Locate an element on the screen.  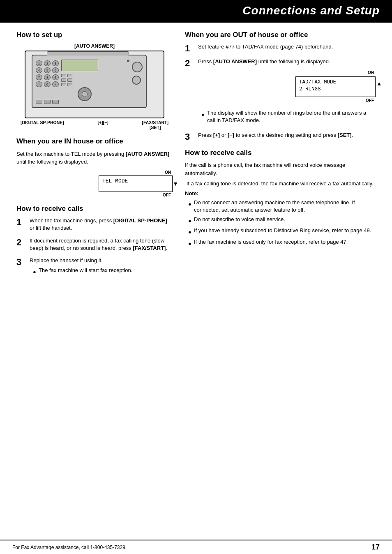
key-5: 5 is located at coordinates (47, 70).